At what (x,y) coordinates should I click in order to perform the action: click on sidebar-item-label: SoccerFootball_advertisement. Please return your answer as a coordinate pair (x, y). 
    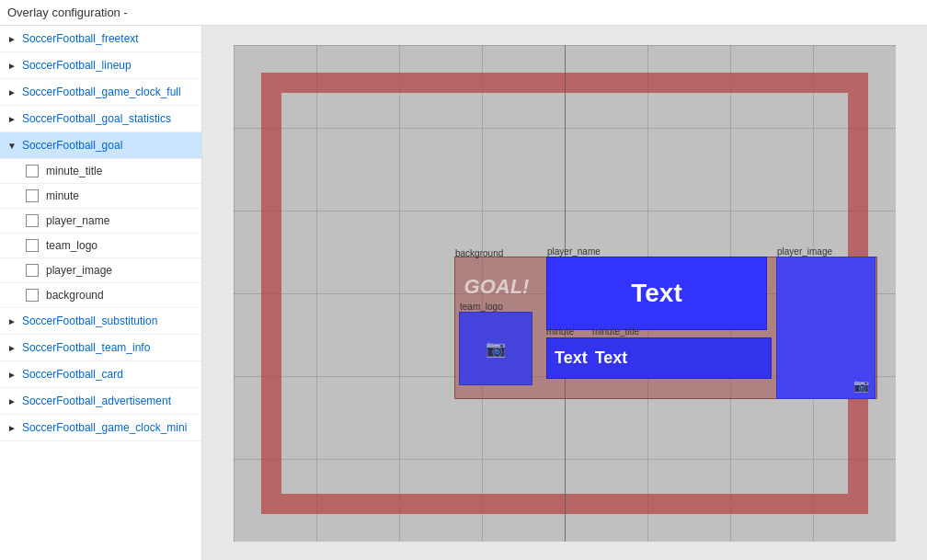
    Looking at the image, I should click on (97, 401).